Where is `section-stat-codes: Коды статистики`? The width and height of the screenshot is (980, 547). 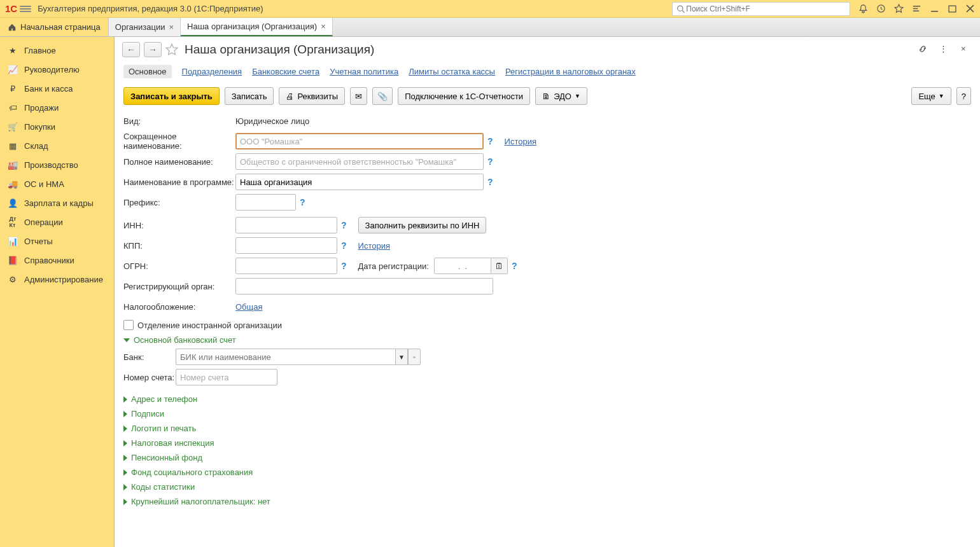 section-stat-codes: Коды статистики is located at coordinates (547, 487).